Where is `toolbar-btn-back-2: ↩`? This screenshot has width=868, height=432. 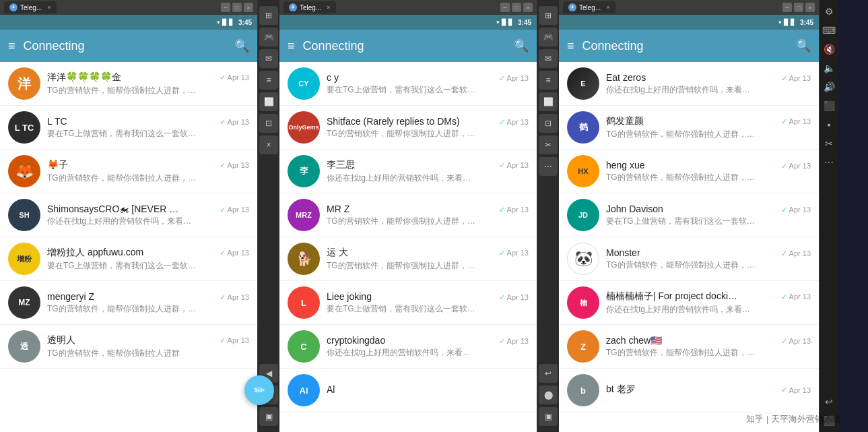
toolbar-btn-back-2: ↩ is located at coordinates (548, 373).